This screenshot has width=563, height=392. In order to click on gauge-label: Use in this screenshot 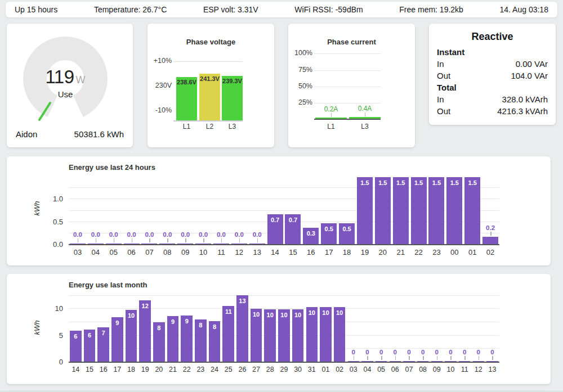, I will do `click(65, 94)`.